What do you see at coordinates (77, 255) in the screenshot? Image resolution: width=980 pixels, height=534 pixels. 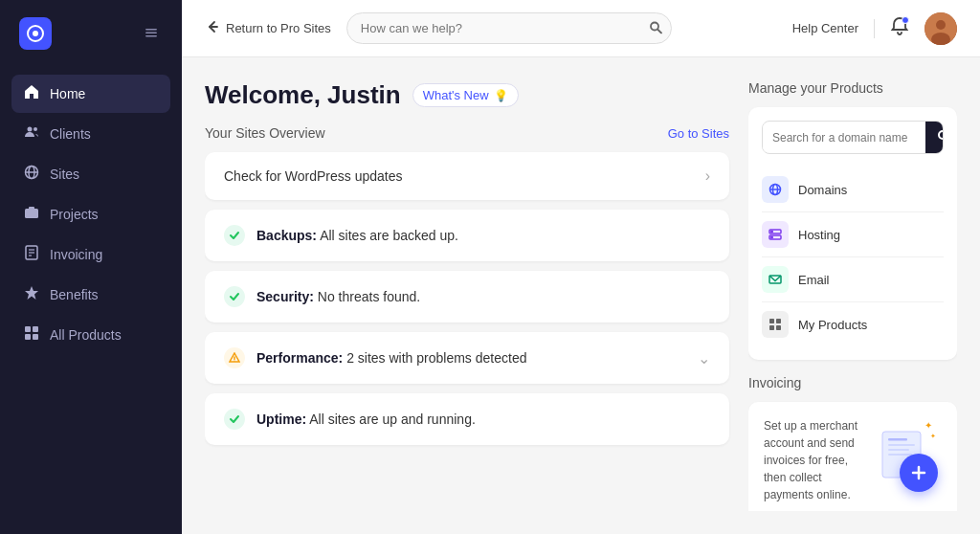 I see `sidebar-item-label: Invoicing` at bounding box center [77, 255].